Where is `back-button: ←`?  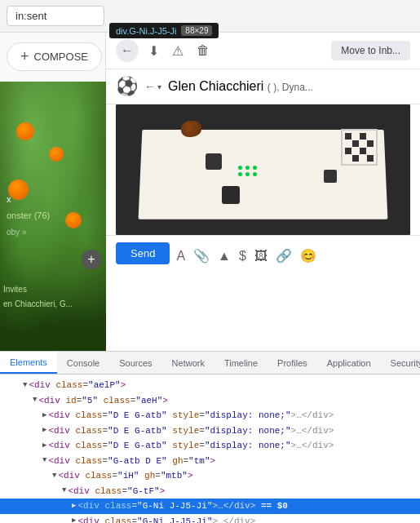
back-button: ← is located at coordinates (127, 51).